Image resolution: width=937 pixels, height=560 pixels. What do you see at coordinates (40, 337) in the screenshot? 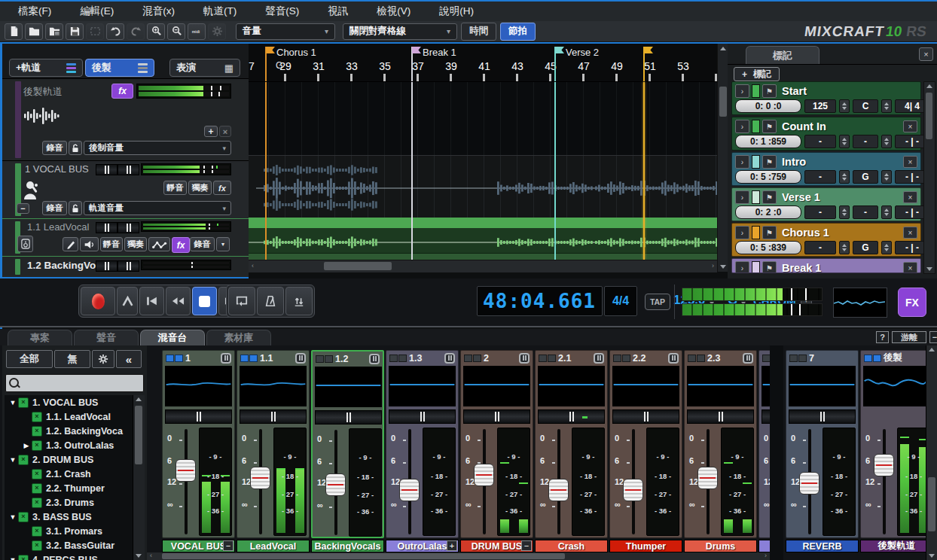
I see `tab-專案: 專案` at bounding box center [40, 337].